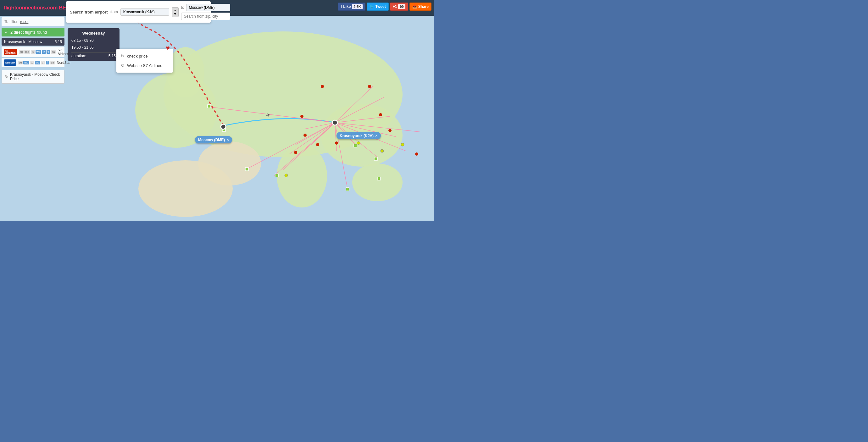 The image size is (868, 442). Describe the element at coordinates (7, 77) in the screenshot. I see `check-price-icon: ↻` at that location.